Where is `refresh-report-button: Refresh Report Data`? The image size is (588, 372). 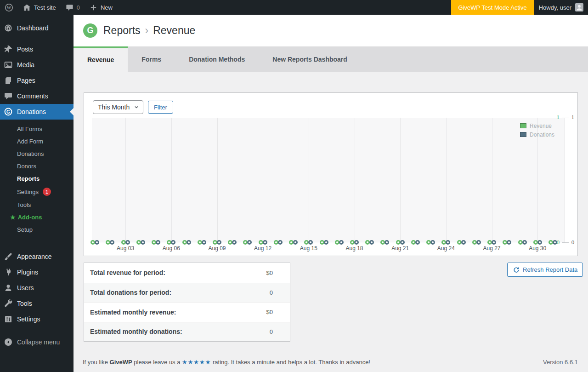 refresh-report-button: Refresh Report Data is located at coordinates (545, 269).